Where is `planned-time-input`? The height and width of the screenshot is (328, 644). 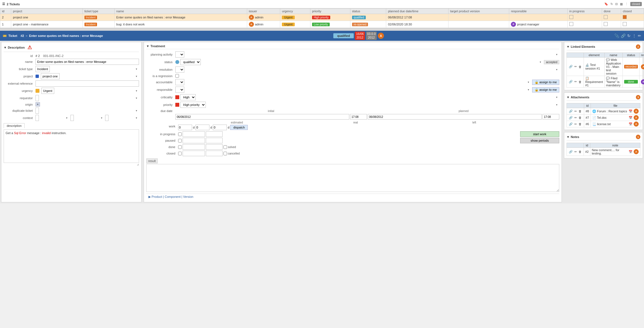 planned-time-input is located at coordinates (551, 117).